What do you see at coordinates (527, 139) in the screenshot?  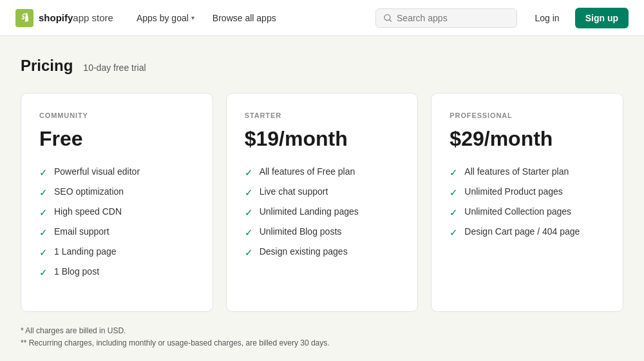 I see `plan-price-professional: $29/month` at bounding box center [527, 139].